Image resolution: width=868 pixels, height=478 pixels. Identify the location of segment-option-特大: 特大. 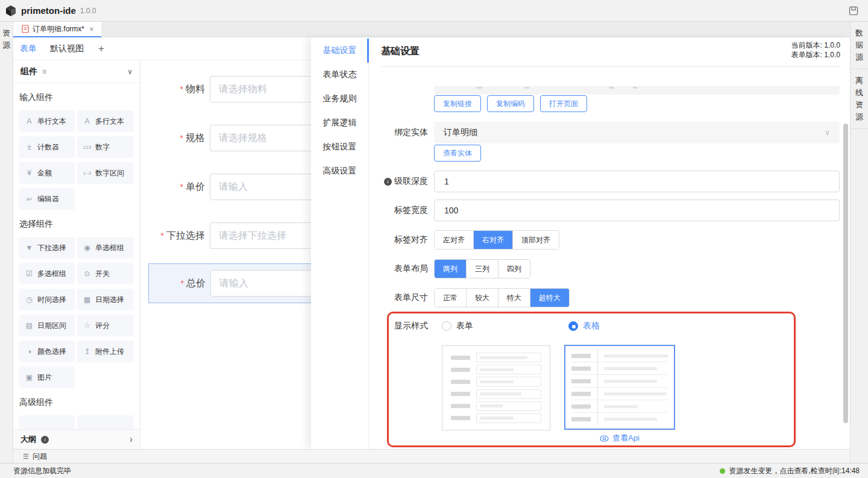
(514, 298).